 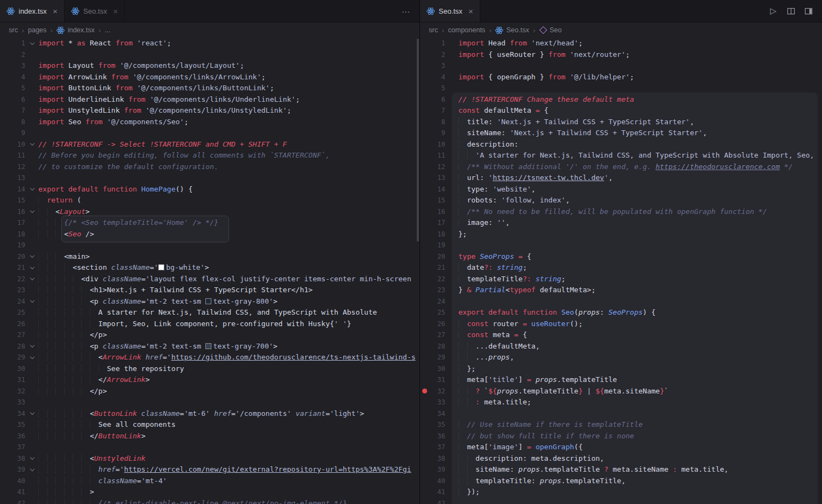 I want to click on code-line: 13 url: 'https://tsnext-tw.thcl.dev',, so click(x=621, y=178).